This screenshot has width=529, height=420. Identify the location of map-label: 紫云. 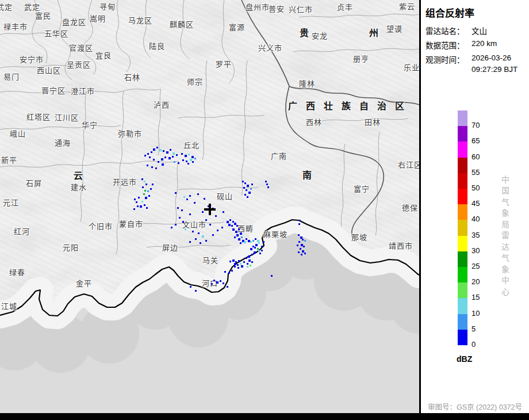
(407, 6).